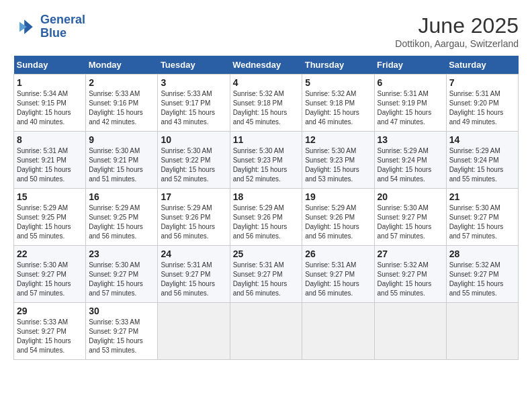 The width and height of the screenshot is (532, 411). I want to click on header-monday: Monday, so click(122, 65).